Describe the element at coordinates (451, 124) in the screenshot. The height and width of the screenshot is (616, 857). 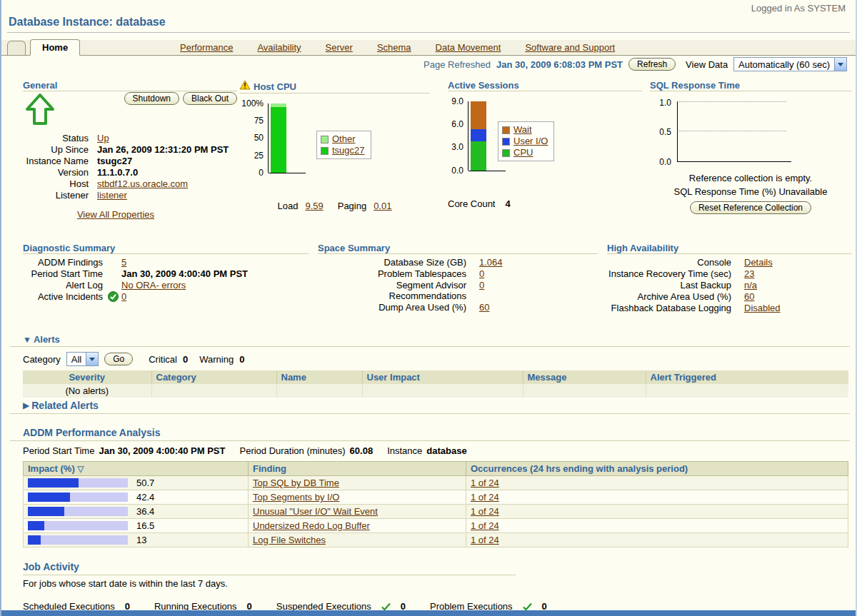
I see `y-tick: 6.0` at that location.